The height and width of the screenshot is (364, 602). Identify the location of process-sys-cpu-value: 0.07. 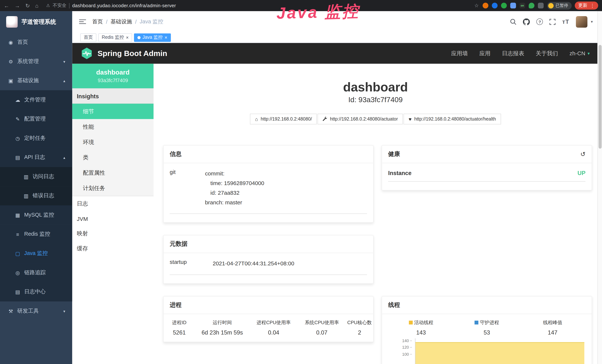
(322, 332).